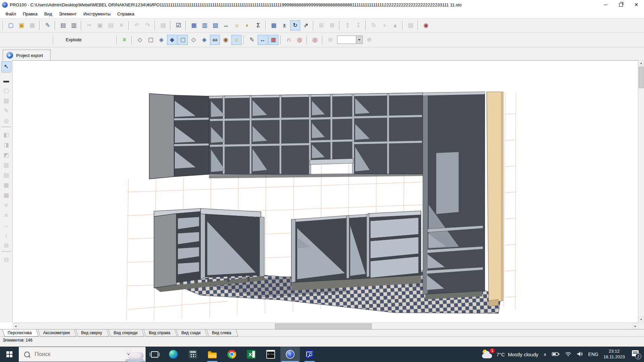 This screenshot has width=644, height=362. What do you see at coordinates (140, 40) in the screenshot?
I see `view-wireframe-button: ◇` at bounding box center [140, 40].